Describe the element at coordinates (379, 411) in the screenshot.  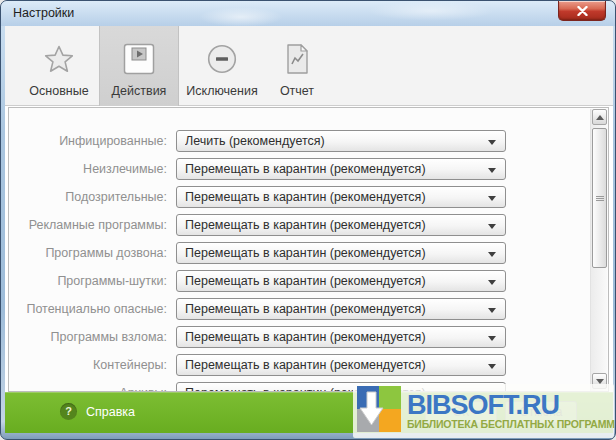
I see `download-icon` at that location.